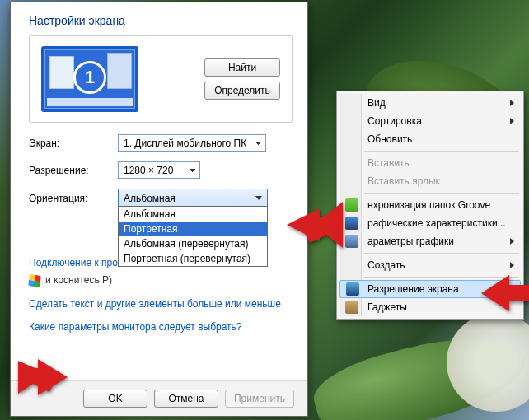 The width and height of the screenshot is (529, 420). I want to click on ok-button: OK, so click(115, 399).